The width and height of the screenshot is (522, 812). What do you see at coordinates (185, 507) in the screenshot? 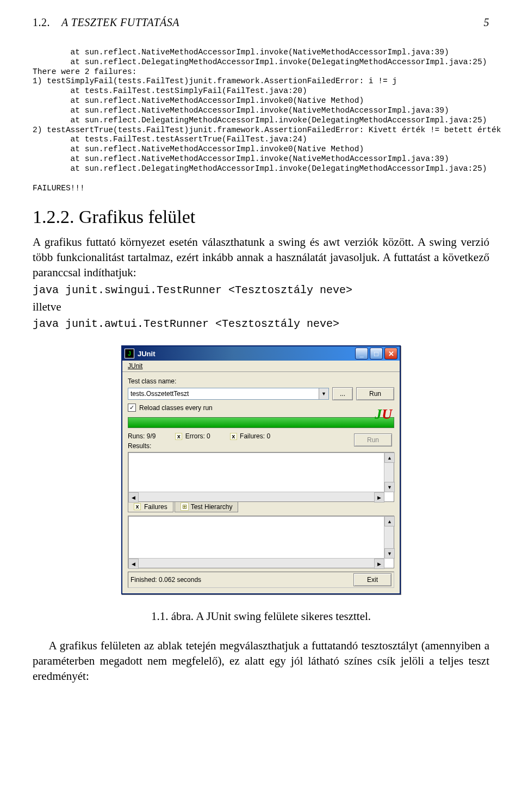
I see `hierarchy-tree-icon: ⊞` at bounding box center [185, 507].